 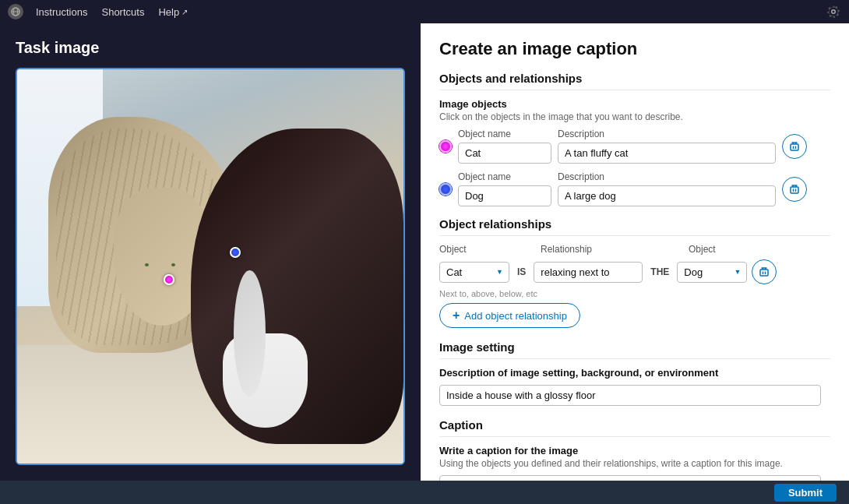 I want to click on rel-object-right-label: Object, so click(x=724, y=249).